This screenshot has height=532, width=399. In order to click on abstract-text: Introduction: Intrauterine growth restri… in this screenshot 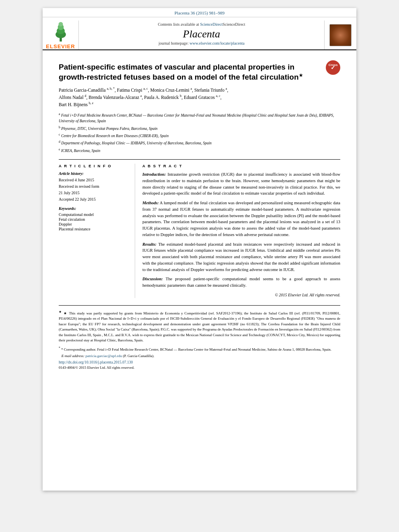, I will do `click(241, 235)`.